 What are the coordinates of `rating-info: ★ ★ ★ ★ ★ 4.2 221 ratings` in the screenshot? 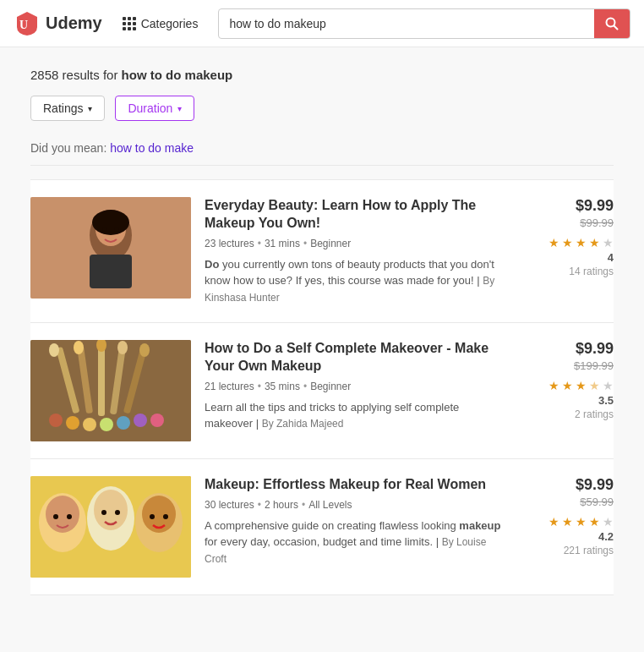 It's located at (581, 533).